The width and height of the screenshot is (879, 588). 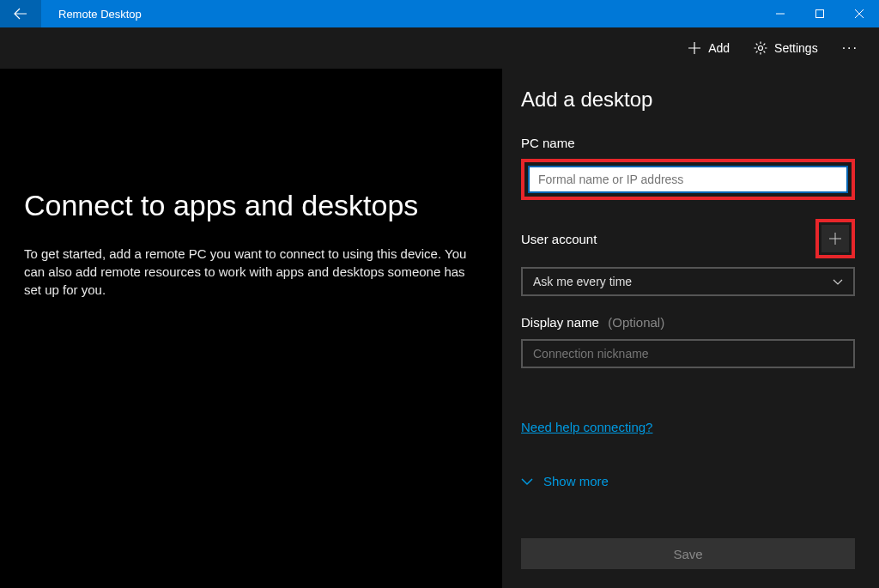 I want to click on display-name-label: Display name, so click(x=560, y=323).